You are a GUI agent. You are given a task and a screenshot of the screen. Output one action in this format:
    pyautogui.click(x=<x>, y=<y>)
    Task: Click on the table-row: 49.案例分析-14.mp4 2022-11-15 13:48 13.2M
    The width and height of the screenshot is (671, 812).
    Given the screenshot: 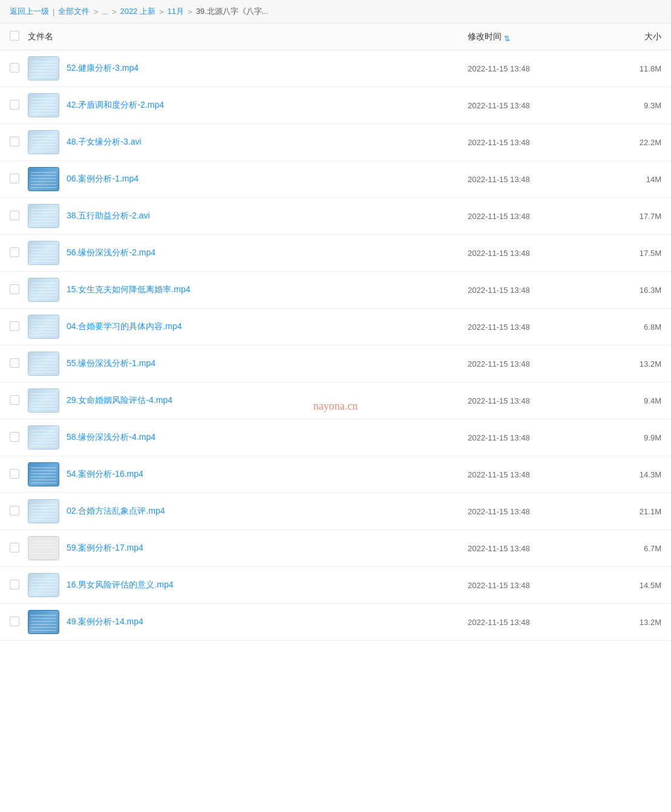 What is the action you would take?
    pyautogui.click(x=335, y=622)
    